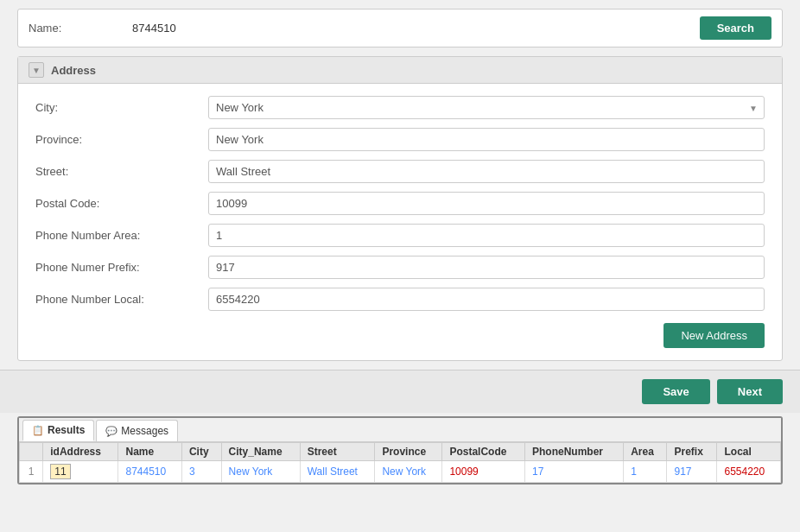  Describe the element at coordinates (111, 432) in the screenshot. I see `messages-tab-icon: 💬` at that location.